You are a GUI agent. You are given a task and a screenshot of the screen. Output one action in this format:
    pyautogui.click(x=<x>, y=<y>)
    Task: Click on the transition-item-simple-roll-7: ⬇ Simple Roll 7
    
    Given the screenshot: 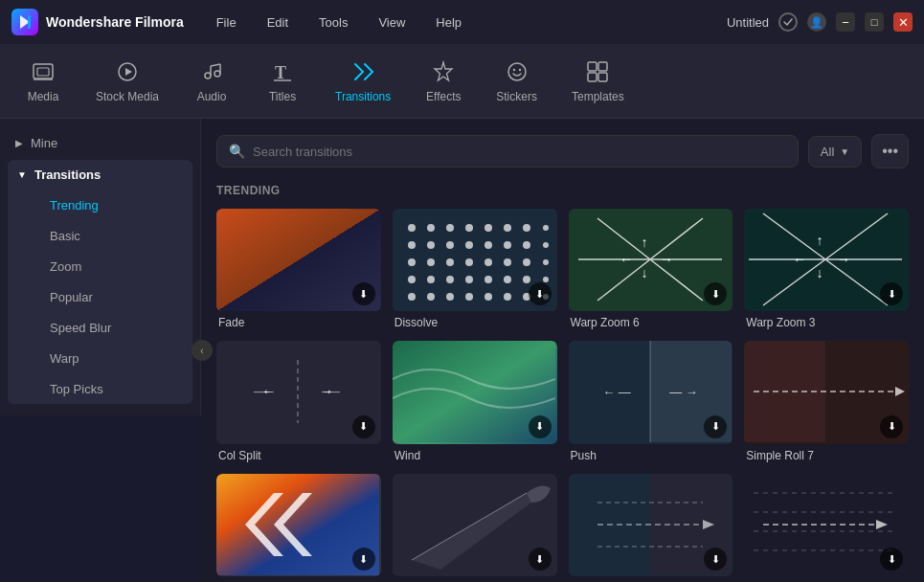 What is the action you would take?
    pyautogui.click(x=826, y=401)
    